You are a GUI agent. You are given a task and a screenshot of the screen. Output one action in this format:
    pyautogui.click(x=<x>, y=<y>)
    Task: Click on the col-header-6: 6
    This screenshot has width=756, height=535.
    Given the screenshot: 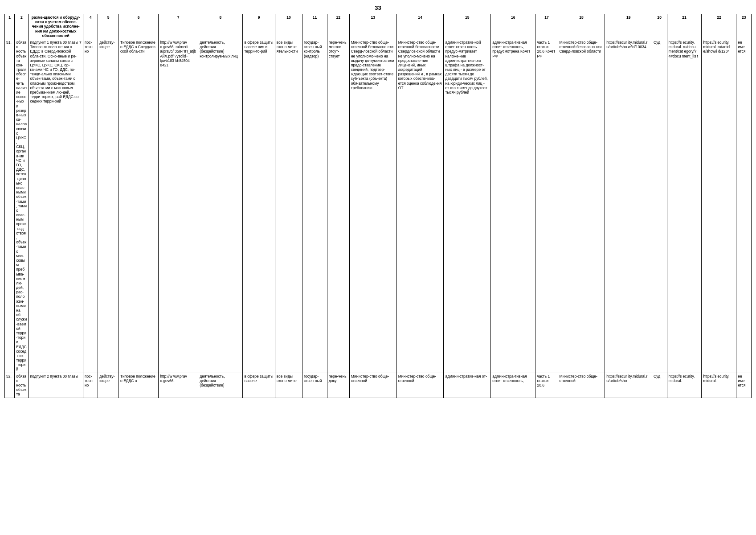 What is the action you would take?
    pyautogui.click(x=139, y=27)
    